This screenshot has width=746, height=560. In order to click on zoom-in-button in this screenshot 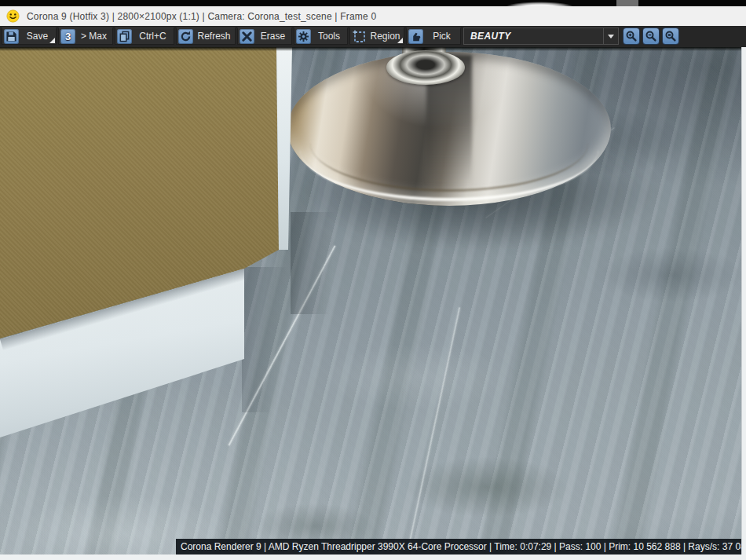, I will do `click(631, 36)`.